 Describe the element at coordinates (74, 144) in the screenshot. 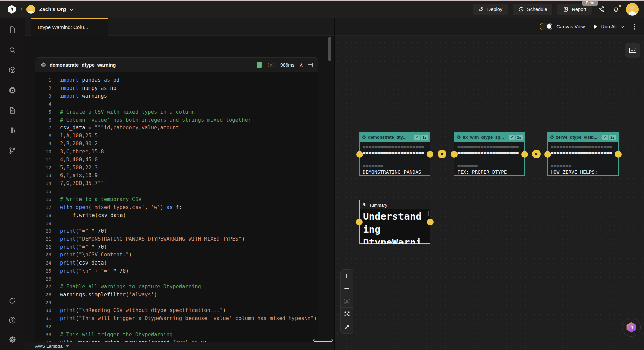

I see `line-content: 2,B,200,30.2` at that location.